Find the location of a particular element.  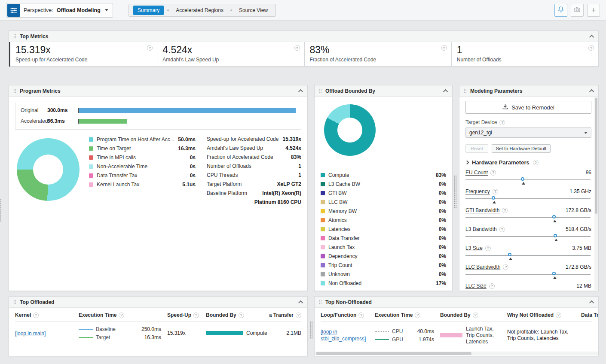

reset-button: Reset is located at coordinates (477, 149).